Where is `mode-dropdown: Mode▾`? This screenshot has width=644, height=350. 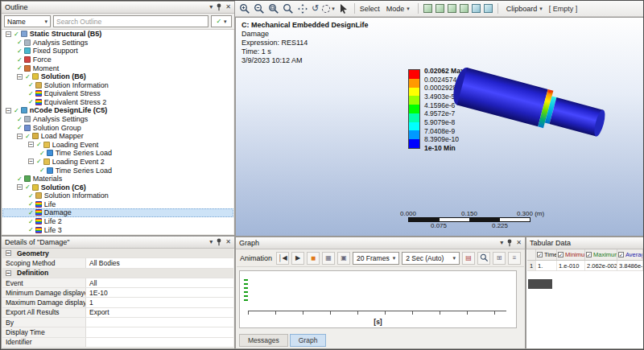 mode-dropdown: Mode▾ is located at coordinates (398, 9).